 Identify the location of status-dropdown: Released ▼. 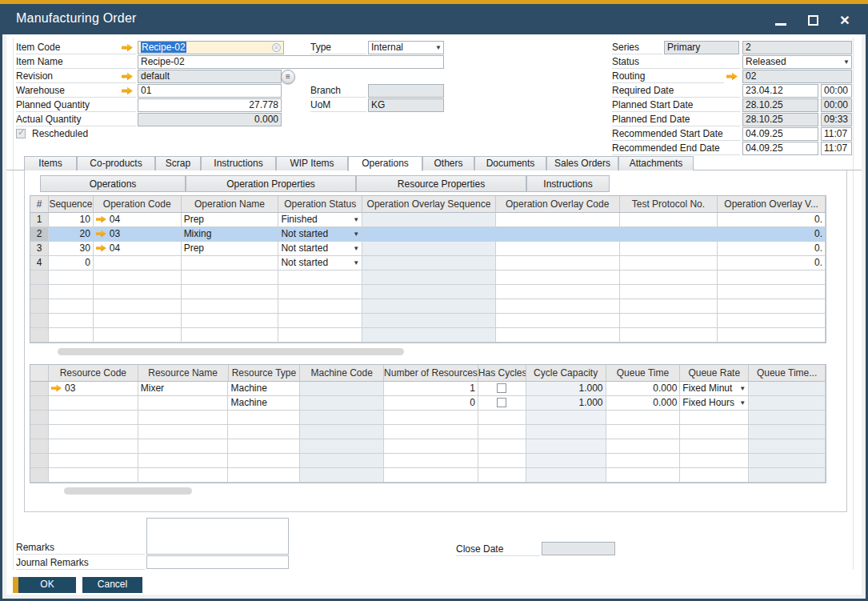
(797, 62).